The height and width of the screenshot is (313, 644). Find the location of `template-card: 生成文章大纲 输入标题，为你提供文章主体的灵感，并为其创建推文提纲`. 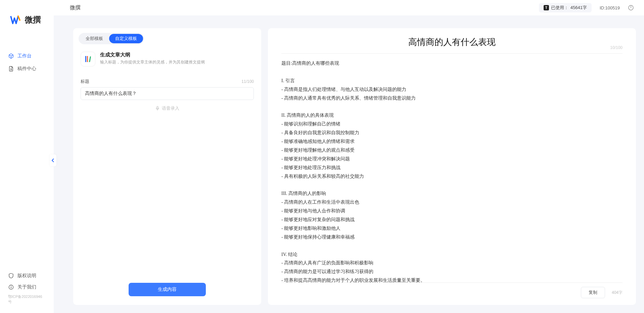

template-card: 生成文章大纲 输入标题，为你提供文章主体的灵感，并为其创建推文提纲 is located at coordinates (167, 60).